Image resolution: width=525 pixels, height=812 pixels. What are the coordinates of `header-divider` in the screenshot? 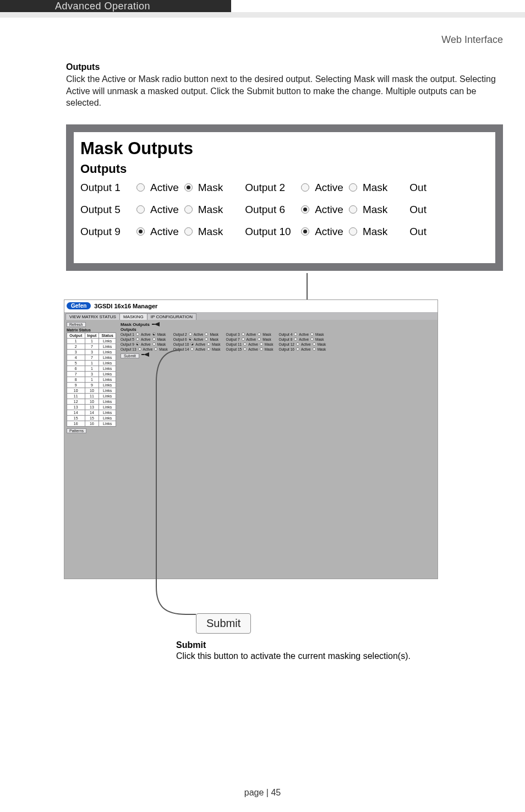 It's located at (262, 15).